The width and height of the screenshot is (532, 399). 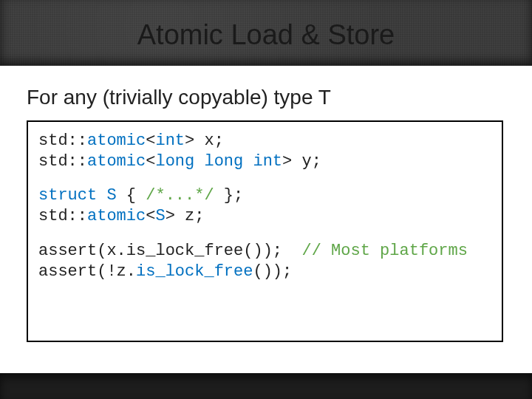 What do you see at coordinates (170, 140) in the screenshot?
I see `code-keyword: int` at bounding box center [170, 140].